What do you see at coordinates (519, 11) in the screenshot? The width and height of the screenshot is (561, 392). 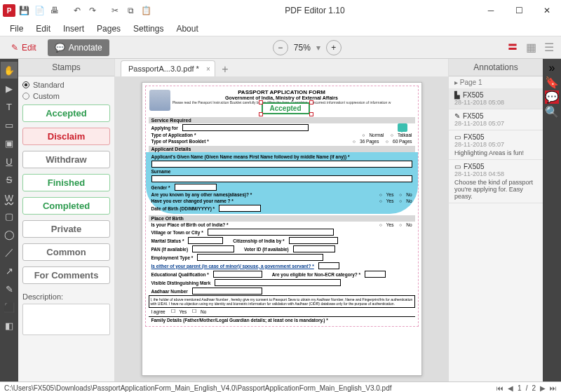 I see `maximize-button: ☐` at bounding box center [519, 11].